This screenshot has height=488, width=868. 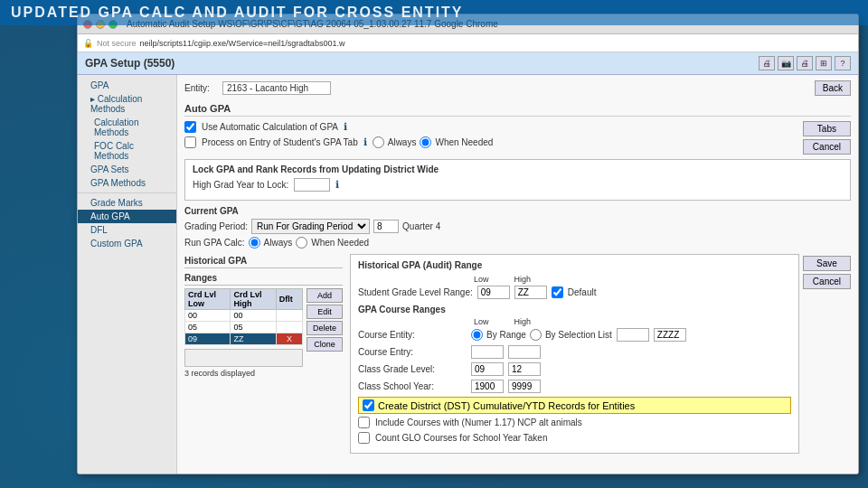 I want to click on create-district-checkbox, so click(x=369, y=405).